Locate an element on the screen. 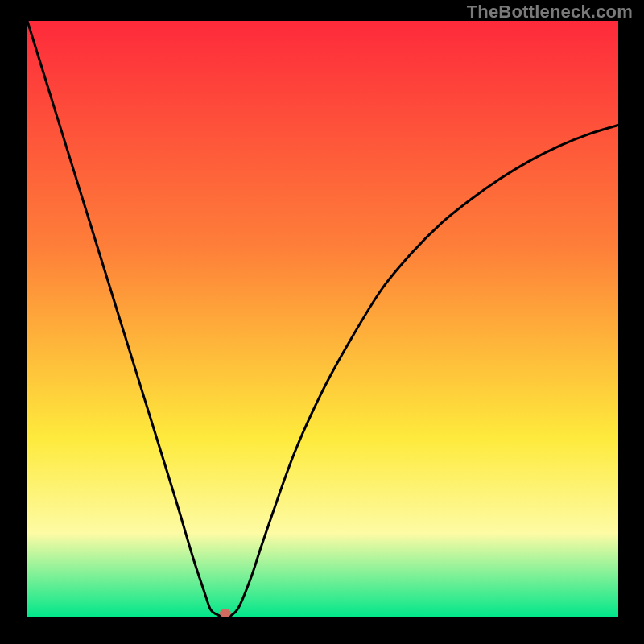 The width and height of the screenshot is (644, 644). watermark-text: TheBottleneck.com is located at coordinates (550, 12).